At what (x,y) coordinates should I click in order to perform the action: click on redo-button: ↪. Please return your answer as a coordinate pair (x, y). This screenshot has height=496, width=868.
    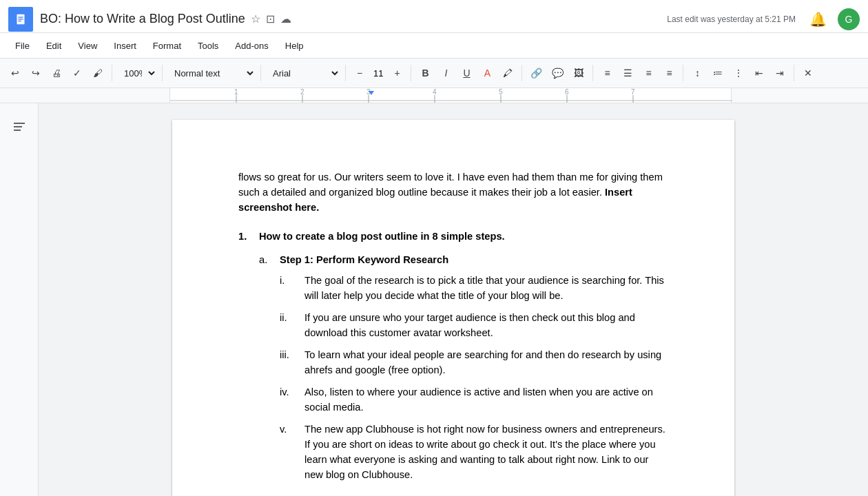
    Looking at the image, I should click on (36, 73).